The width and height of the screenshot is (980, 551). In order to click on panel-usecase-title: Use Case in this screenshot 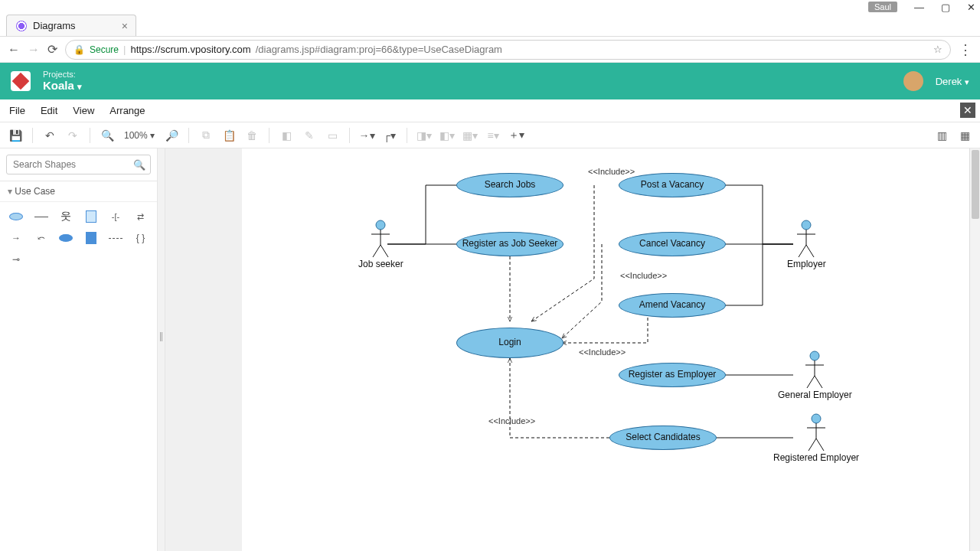, I will do `click(78, 191)`.